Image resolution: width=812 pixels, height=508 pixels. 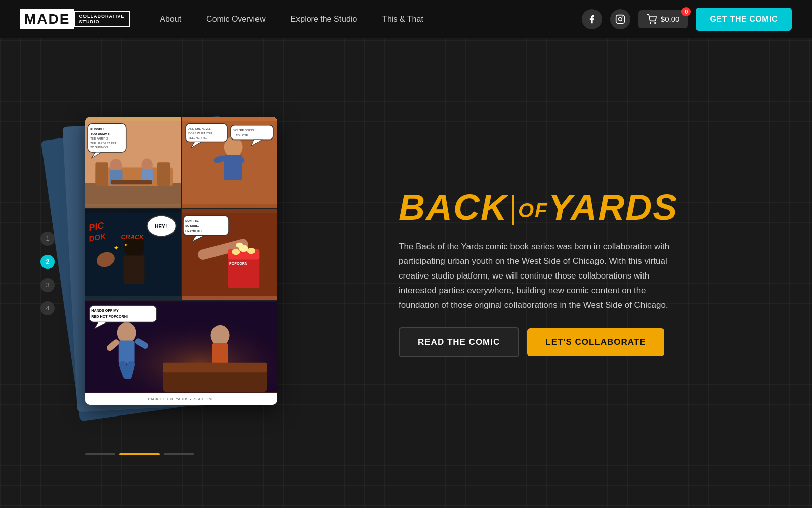 What do you see at coordinates (47, 19) in the screenshot?
I see `logo-made: MADE` at bounding box center [47, 19].